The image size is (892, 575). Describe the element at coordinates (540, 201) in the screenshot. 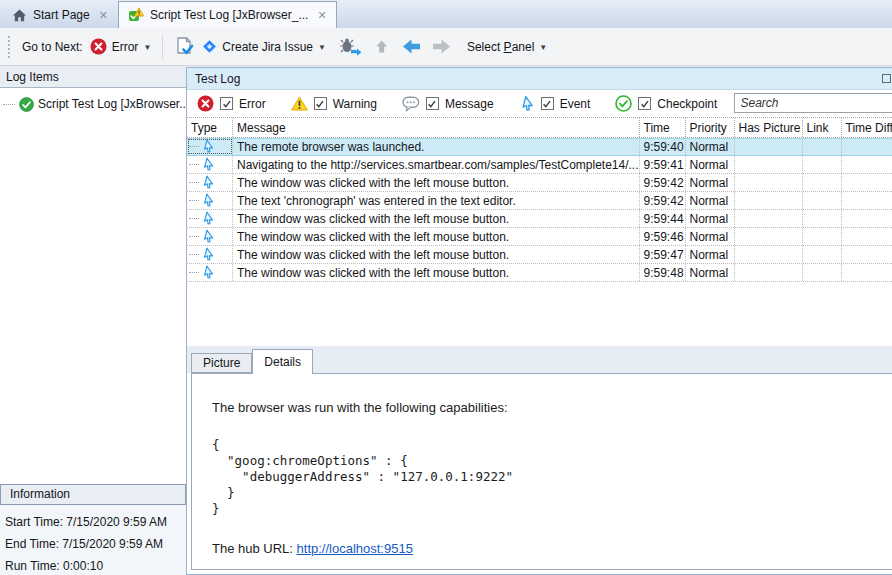

I see `table-row: The text 'chronograph' was entered in th…` at that location.